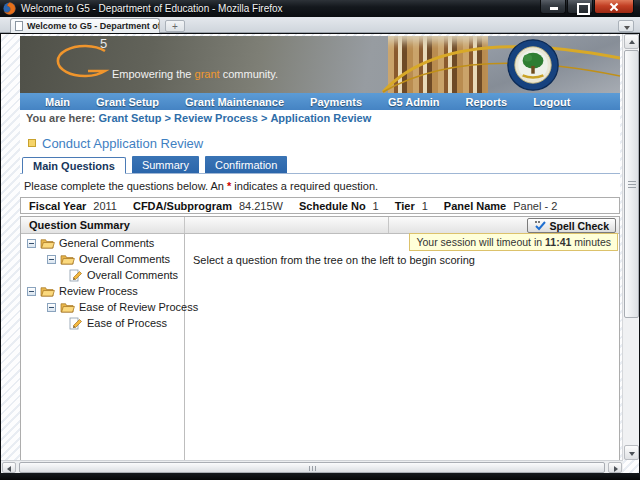 The width and height of the screenshot is (640, 480). Describe the element at coordinates (102, 291) in the screenshot. I see `tree-item-review-process: Review Process` at that location.